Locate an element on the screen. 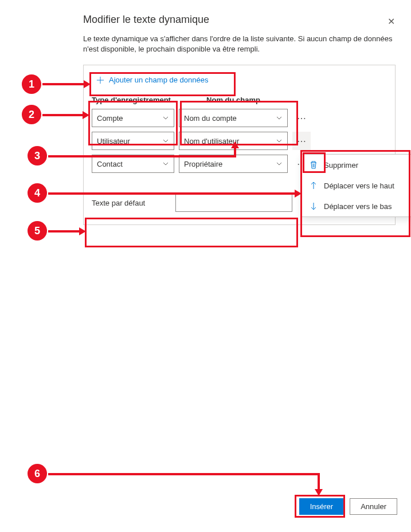 Image resolution: width=411 pixels, height=532 pixels. add-button-label: Ajouter un champ de données is located at coordinates (158, 80).